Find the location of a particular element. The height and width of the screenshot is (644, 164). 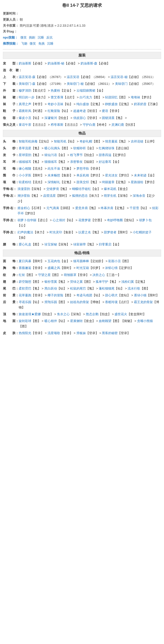

chest-link-4: 浓郁心情 is located at coordinates (111, 268).